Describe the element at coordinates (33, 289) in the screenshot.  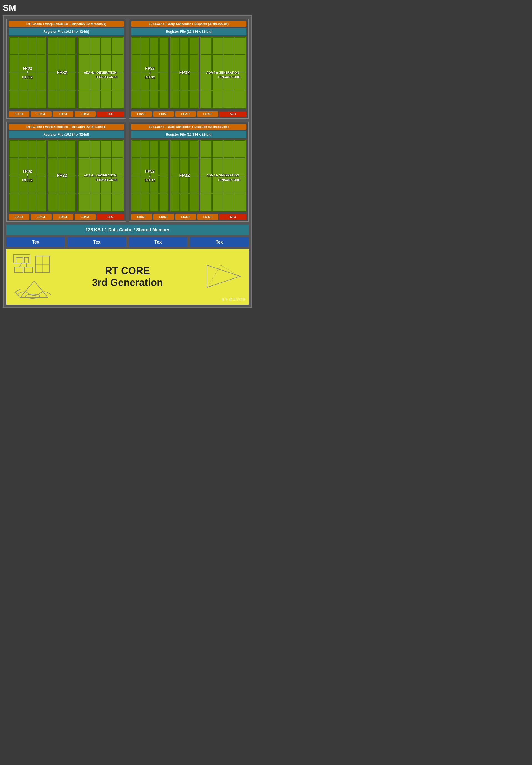
I see `shader-icon` at that location.